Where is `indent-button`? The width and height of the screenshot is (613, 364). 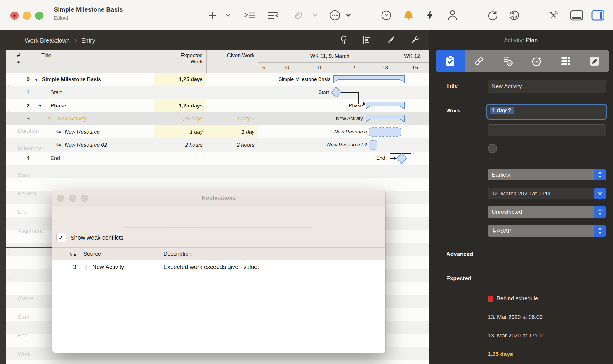
indent-button is located at coordinates (250, 15).